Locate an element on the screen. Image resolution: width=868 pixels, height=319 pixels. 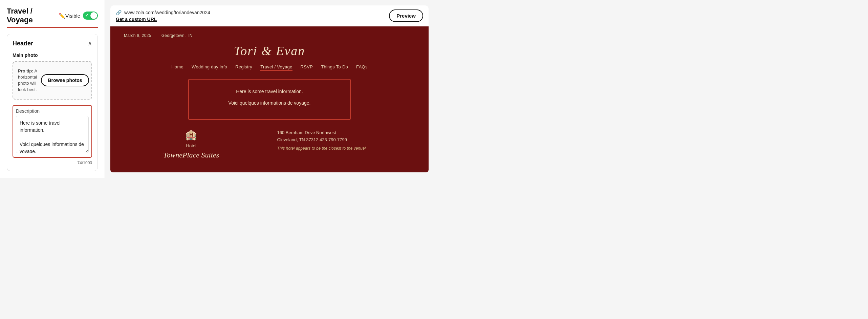
nav-home: Home is located at coordinates (177, 68).